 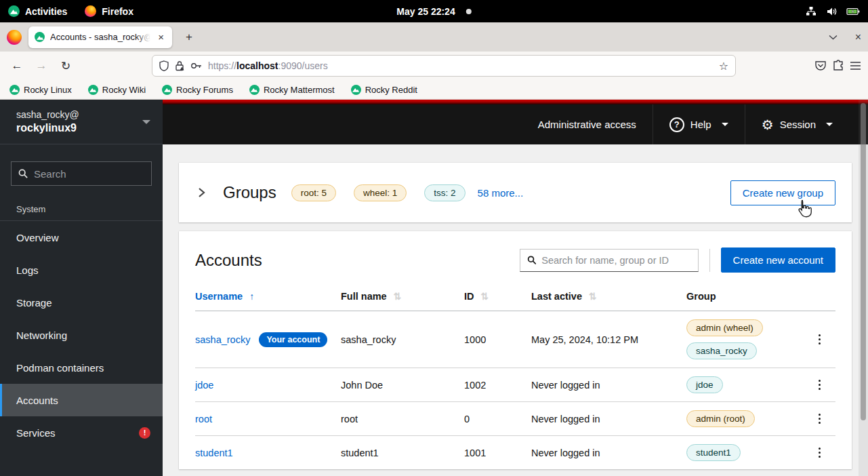 I want to click on lock-warning-icon, so click(x=180, y=66).